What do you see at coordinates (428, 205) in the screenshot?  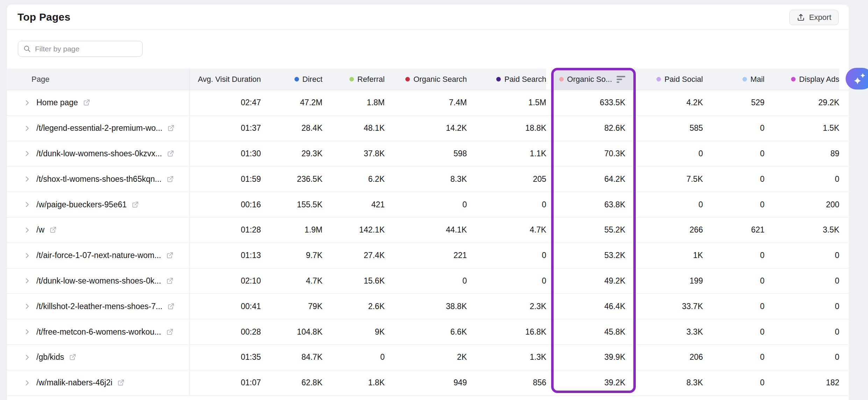 I see `table-row: /w/paige-bueckers-95e6100:16155.5K421006…` at bounding box center [428, 205].